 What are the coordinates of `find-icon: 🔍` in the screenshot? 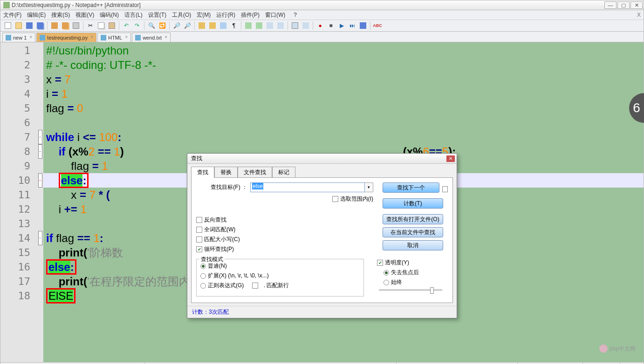 It's located at (151, 26).